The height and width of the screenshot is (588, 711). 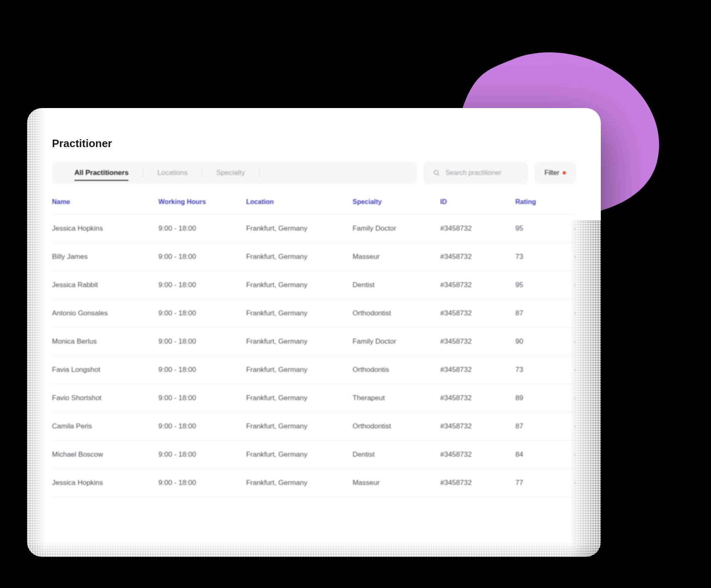 What do you see at coordinates (172, 173) in the screenshot?
I see `tab-locations: Locations` at bounding box center [172, 173].